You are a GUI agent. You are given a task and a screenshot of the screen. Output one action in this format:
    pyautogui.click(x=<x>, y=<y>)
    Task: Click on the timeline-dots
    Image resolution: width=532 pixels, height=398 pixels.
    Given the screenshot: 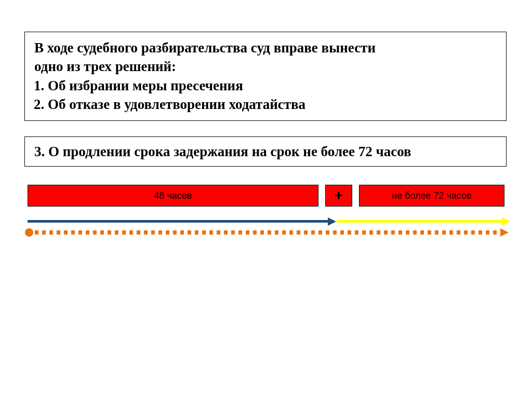 What is the action you would take?
    pyautogui.click(x=267, y=232)
    